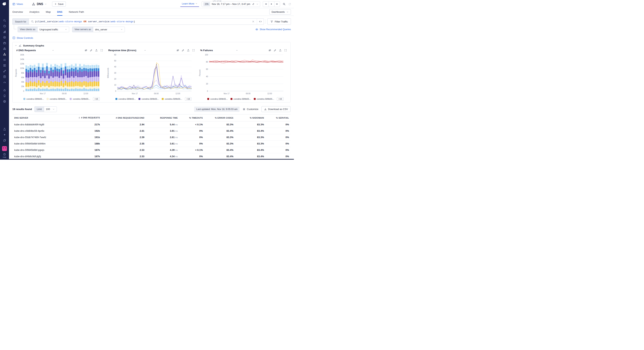  Describe the element at coordinates (4, 135) in the screenshot. I see `sidebar-item-sparkle` at that location.